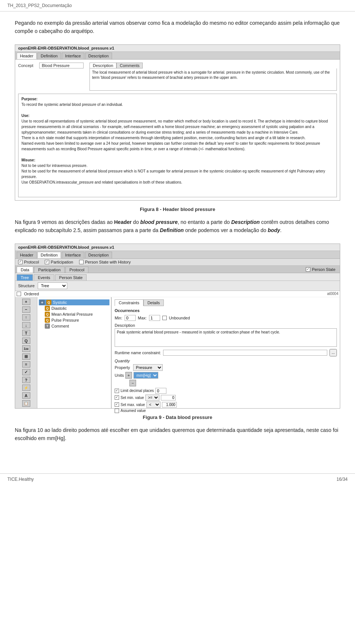 The width and height of the screenshot is (355, 644). What do you see at coordinates (26, 357) in the screenshot?
I see `tool-cluster: ⊞` at bounding box center [26, 357].